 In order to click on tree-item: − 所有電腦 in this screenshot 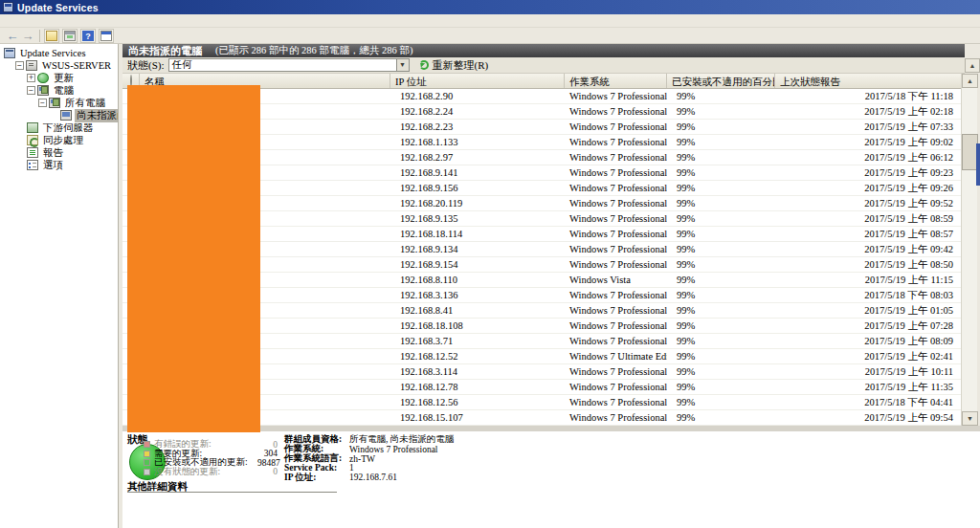, I will do `click(59, 103)`.